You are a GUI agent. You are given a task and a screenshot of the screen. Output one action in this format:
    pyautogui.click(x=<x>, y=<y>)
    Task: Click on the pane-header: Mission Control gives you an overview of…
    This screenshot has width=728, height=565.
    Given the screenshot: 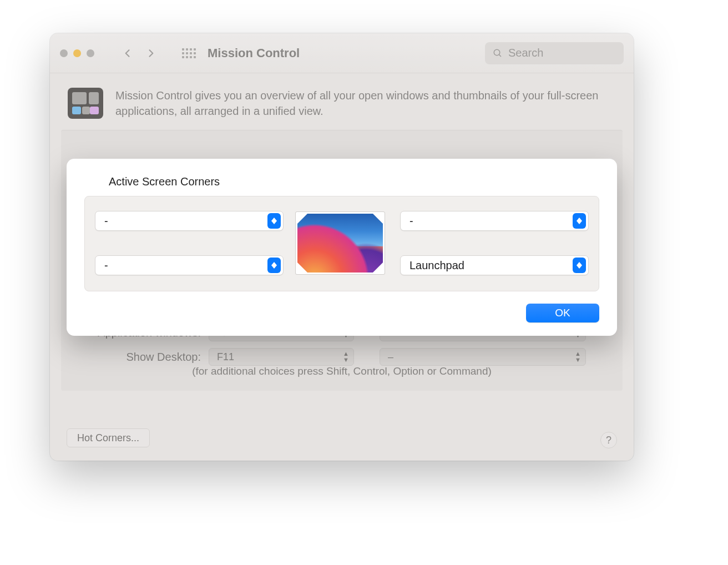 What is the action you would take?
    pyautogui.click(x=342, y=102)
    